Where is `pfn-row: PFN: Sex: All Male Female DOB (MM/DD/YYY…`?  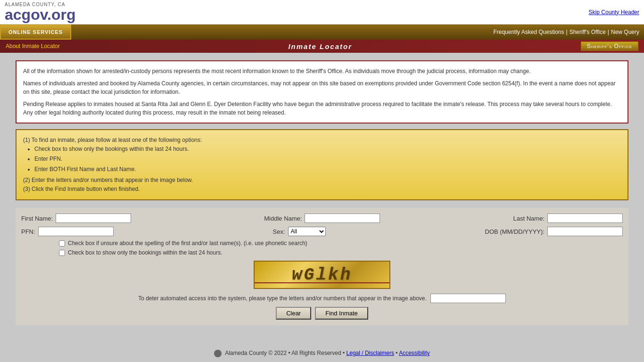 pfn-row: PFN: Sex: All Male Female DOB (MM/DD/YYY… is located at coordinates (322, 231).